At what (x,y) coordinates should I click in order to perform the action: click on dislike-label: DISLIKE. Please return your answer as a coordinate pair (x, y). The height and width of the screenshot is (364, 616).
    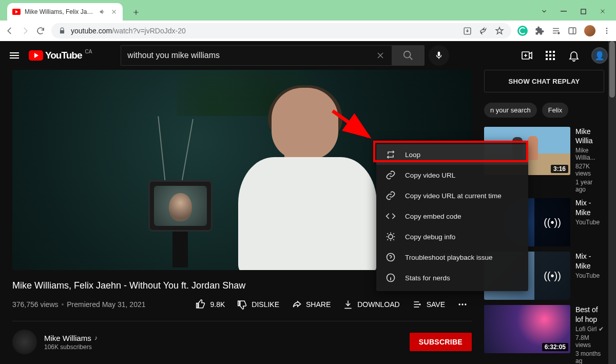
    Looking at the image, I should click on (265, 304).